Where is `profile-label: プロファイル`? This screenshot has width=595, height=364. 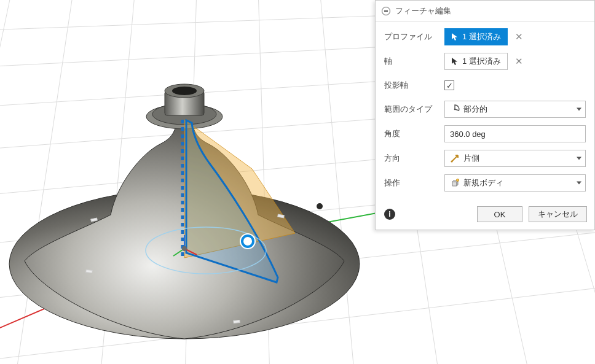 profile-label: プロファイル is located at coordinates (411, 37).